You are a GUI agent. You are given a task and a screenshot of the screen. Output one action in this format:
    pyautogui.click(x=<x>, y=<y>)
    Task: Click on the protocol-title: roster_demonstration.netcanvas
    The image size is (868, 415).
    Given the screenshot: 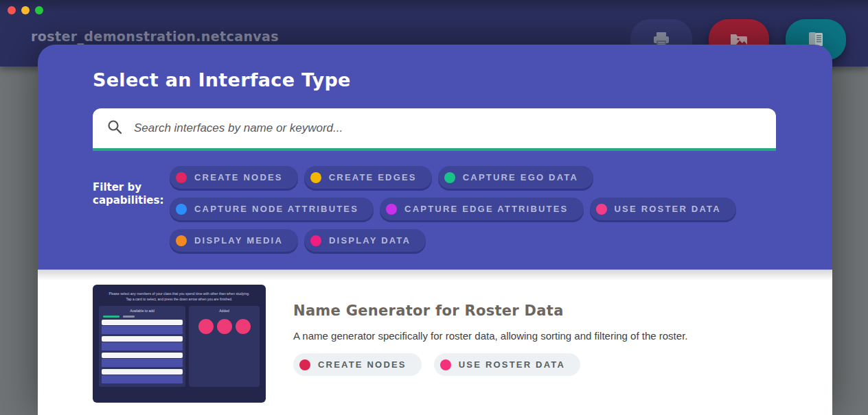 What is the action you would take?
    pyautogui.click(x=155, y=36)
    